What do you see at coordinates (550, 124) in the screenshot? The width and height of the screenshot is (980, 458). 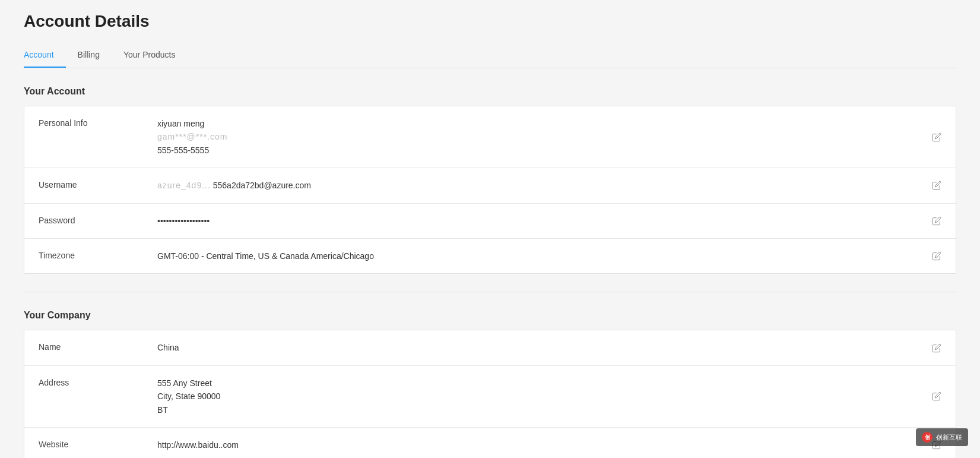 I see `personal-info-line-1: xiyuan meng` at bounding box center [550, 124].